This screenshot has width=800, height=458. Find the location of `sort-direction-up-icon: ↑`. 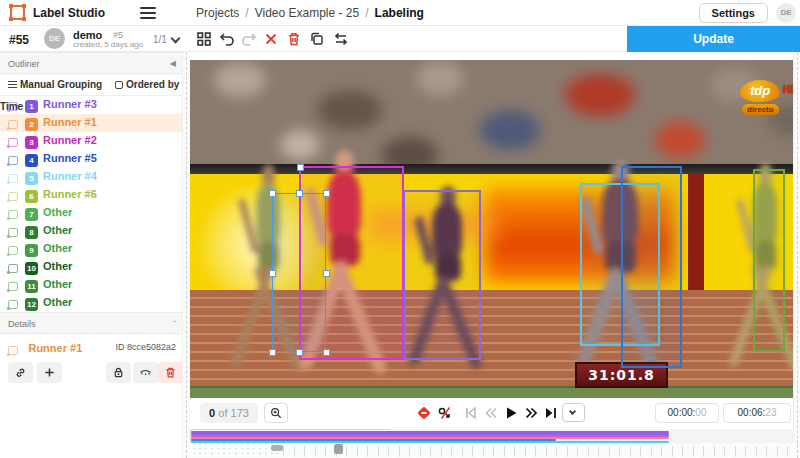

sort-direction-up-icon: ↑ is located at coordinates (172, 85).